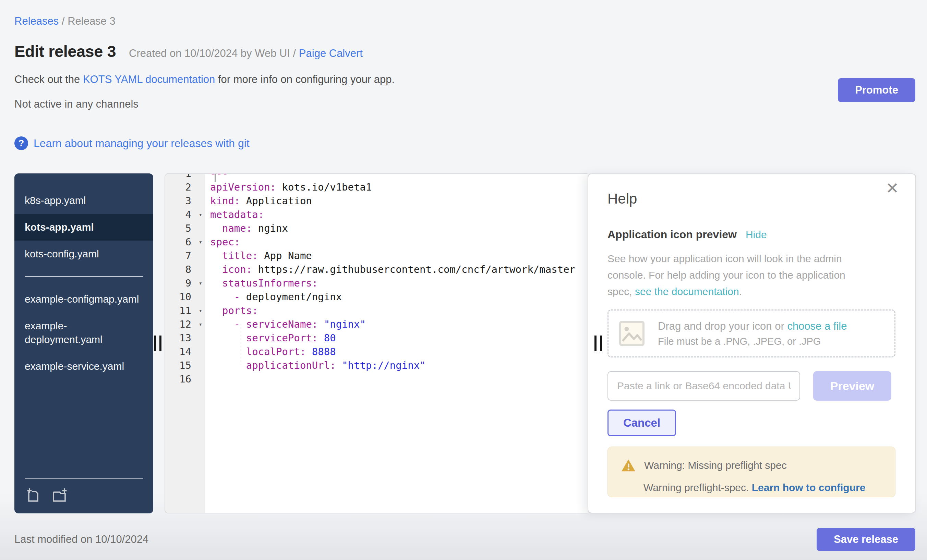 The height and width of the screenshot is (560, 927). I want to click on footer: Last modified on 10/10/2024 Save release, so click(465, 539).